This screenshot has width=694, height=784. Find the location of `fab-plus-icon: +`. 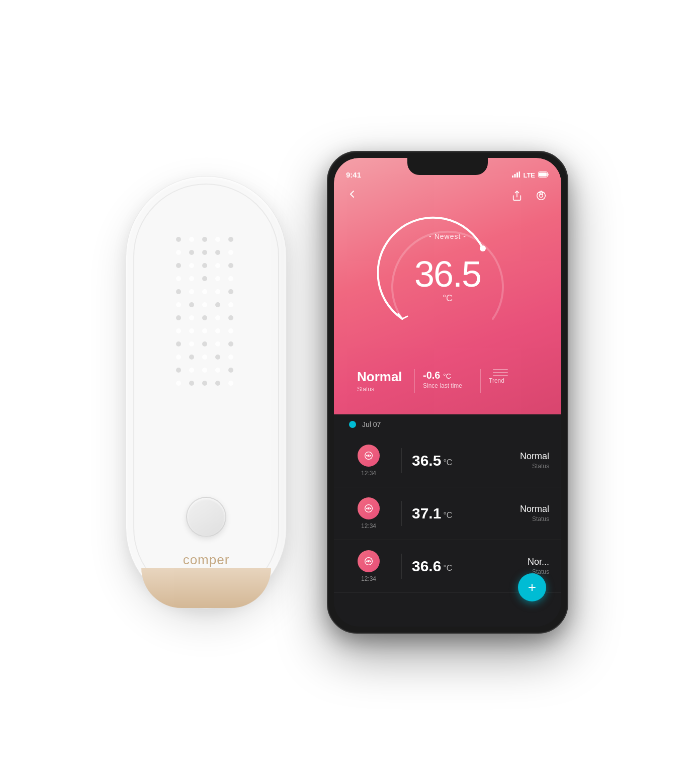

fab-plus-icon: + is located at coordinates (532, 587).